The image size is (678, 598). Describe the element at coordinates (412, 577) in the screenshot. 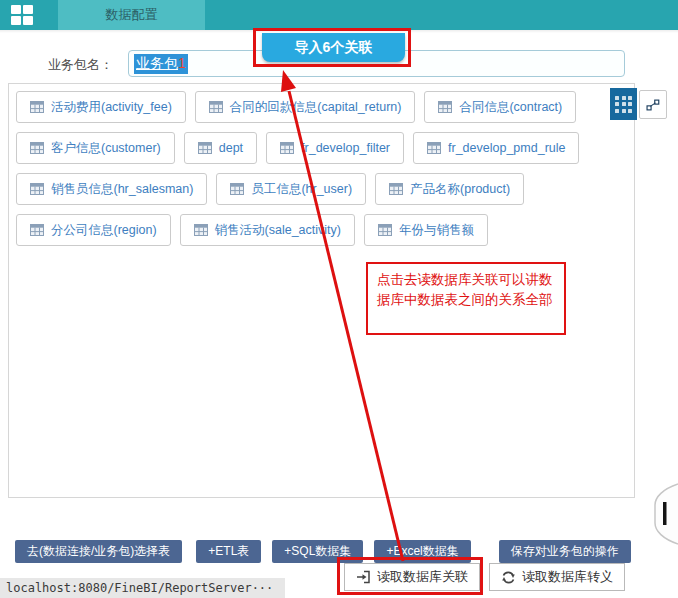

I see `read-db-relation-button: 读取数据库关联` at that location.